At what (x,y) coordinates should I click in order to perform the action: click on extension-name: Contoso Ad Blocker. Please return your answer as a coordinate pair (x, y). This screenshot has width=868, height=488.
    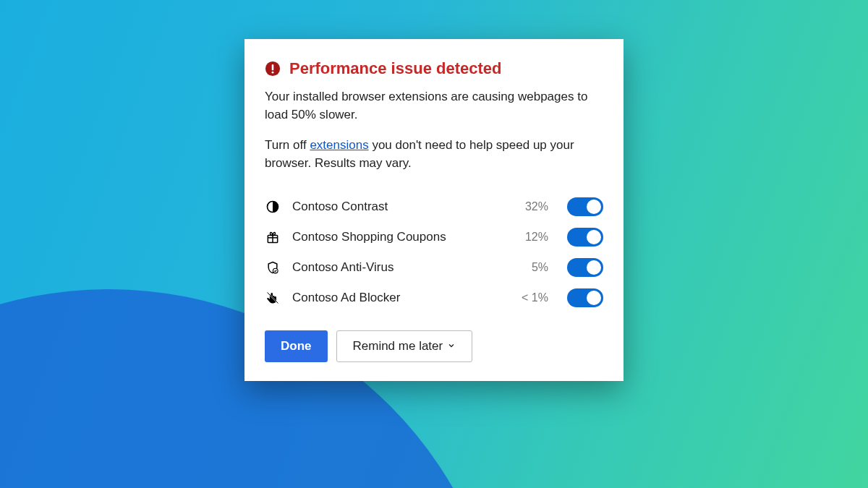
    Looking at the image, I should click on (398, 298).